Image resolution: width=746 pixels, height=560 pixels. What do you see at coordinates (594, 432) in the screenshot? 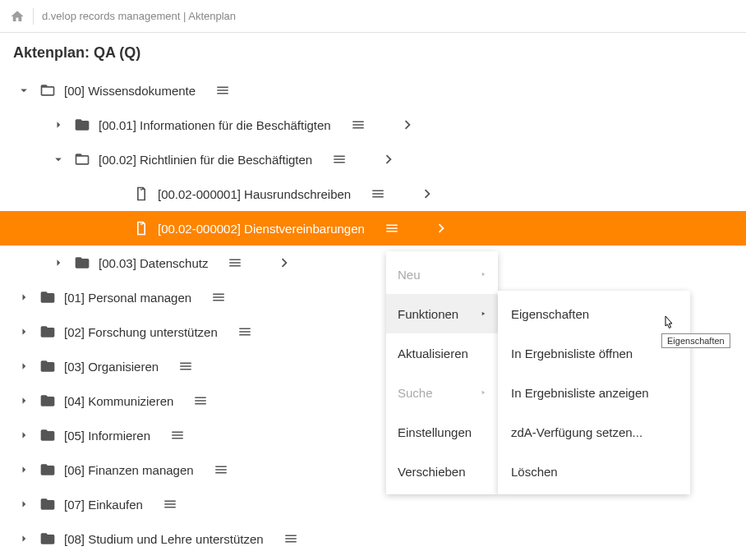
I see `submenu-item: zdA-Verfügung setzen...` at bounding box center [594, 432].